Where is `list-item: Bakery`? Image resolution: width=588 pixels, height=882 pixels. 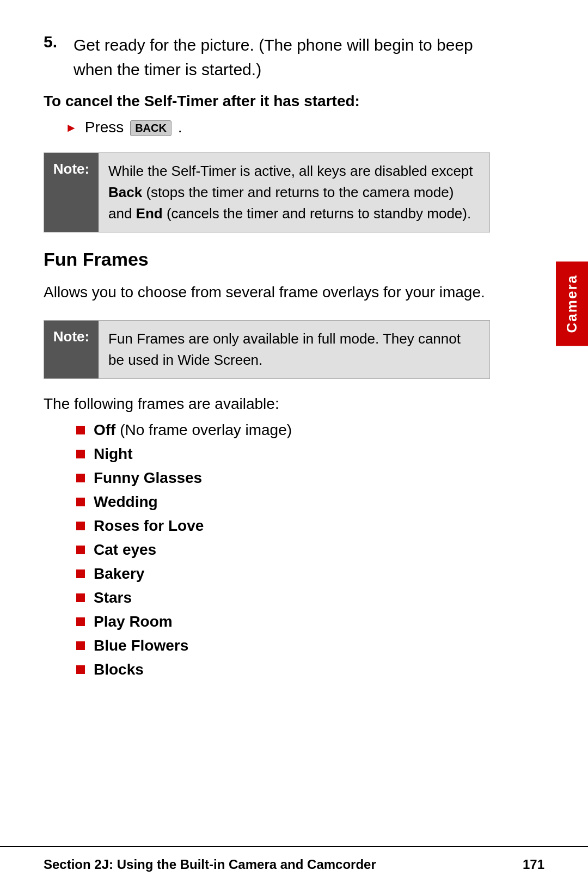 list-item: Bakery is located at coordinates (283, 574).